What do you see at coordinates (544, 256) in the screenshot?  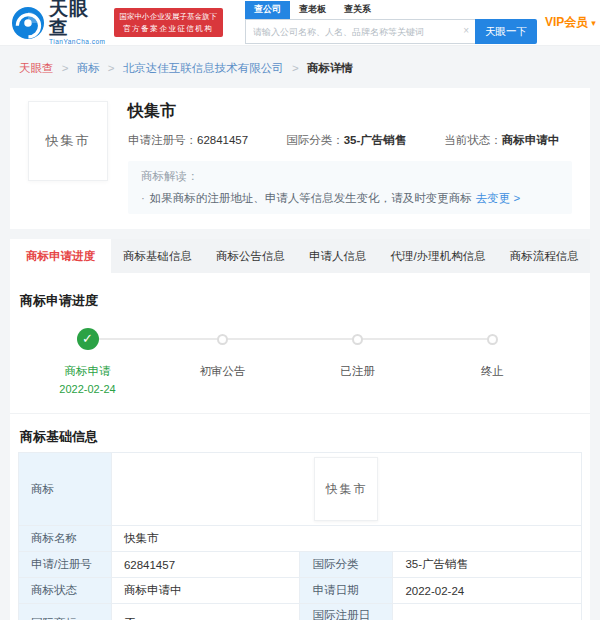 I see `tab-process-info: 商标流程信息` at bounding box center [544, 256].